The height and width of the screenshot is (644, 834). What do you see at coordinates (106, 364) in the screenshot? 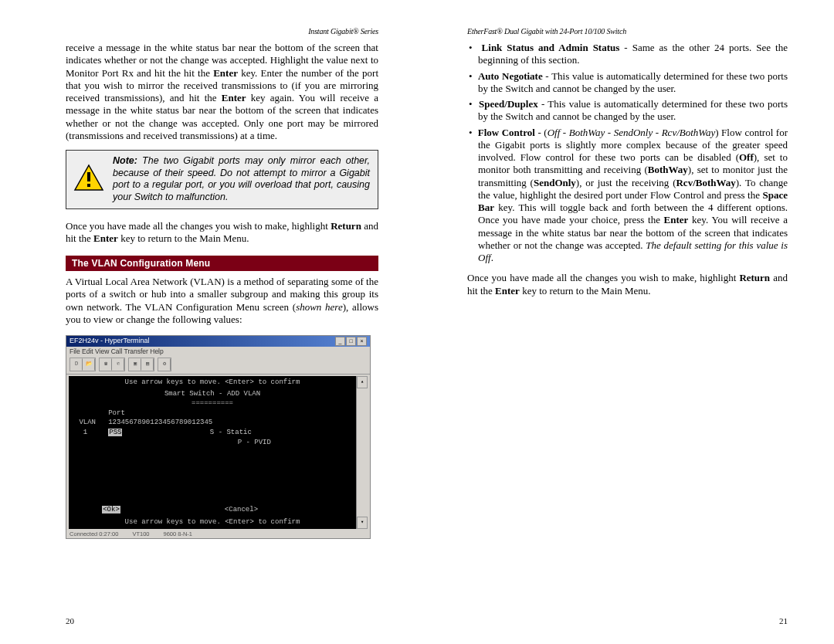
I see `toolbar-call-icon: ☎` at bounding box center [106, 364].